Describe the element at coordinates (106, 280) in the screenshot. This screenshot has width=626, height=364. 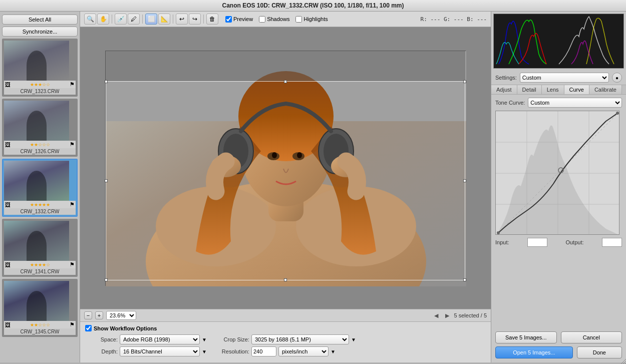
I see `crop-handle-bl` at that location.